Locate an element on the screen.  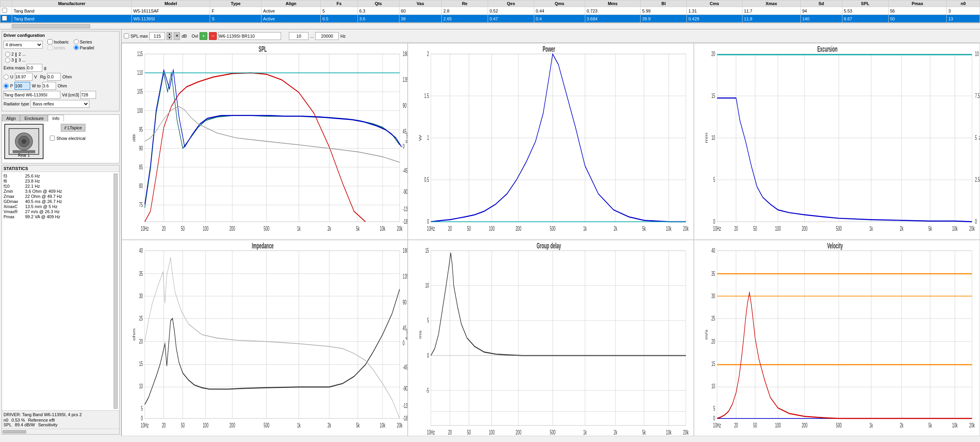
stat-key: XmaxC is located at coordinates (14, 207).